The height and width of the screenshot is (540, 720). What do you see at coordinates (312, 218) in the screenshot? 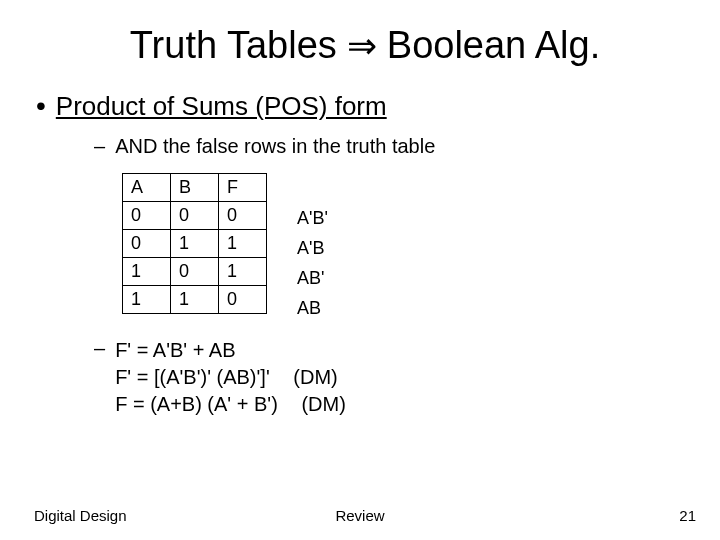
I see `minterm-label: A'B'` at bounding box center [312, 218].